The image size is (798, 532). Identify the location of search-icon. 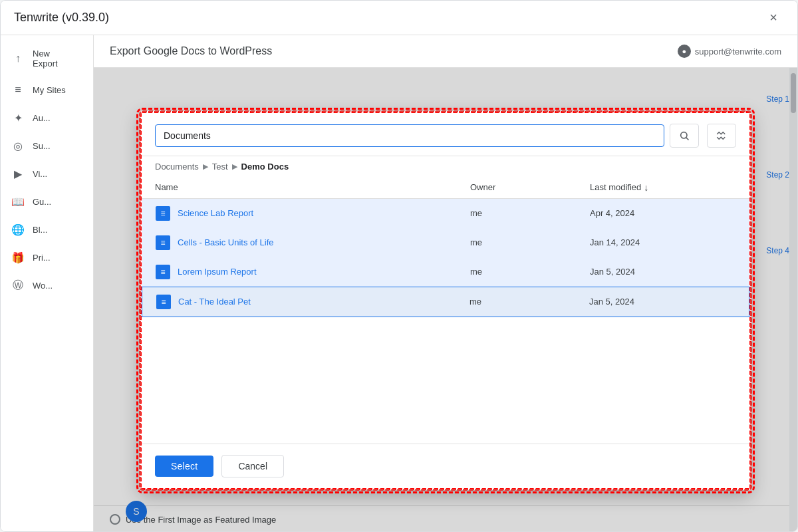
(684, 136).